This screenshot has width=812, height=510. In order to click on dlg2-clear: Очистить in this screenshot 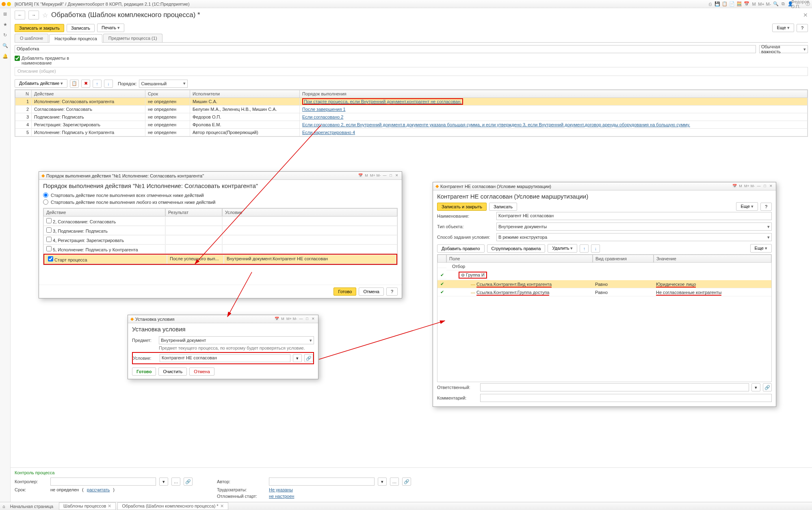, I will do `click(173, 372)`.